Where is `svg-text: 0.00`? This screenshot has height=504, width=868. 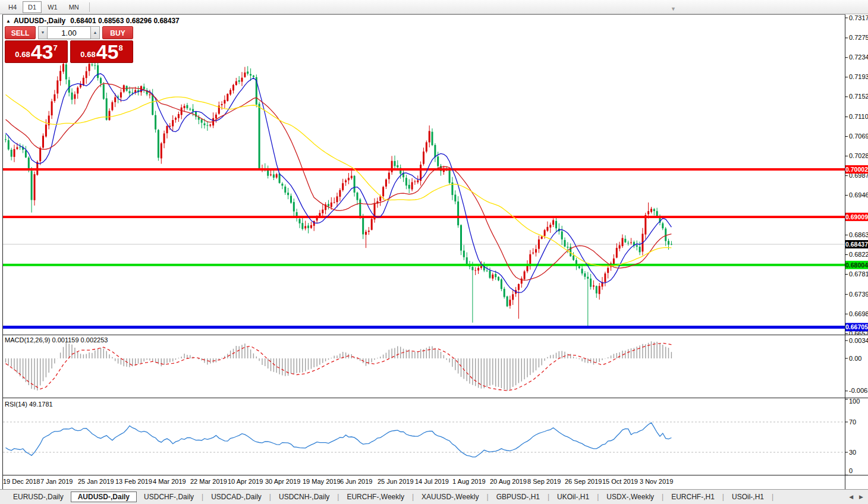
svg-text: 0.00 is located at coordinates (855, 358).